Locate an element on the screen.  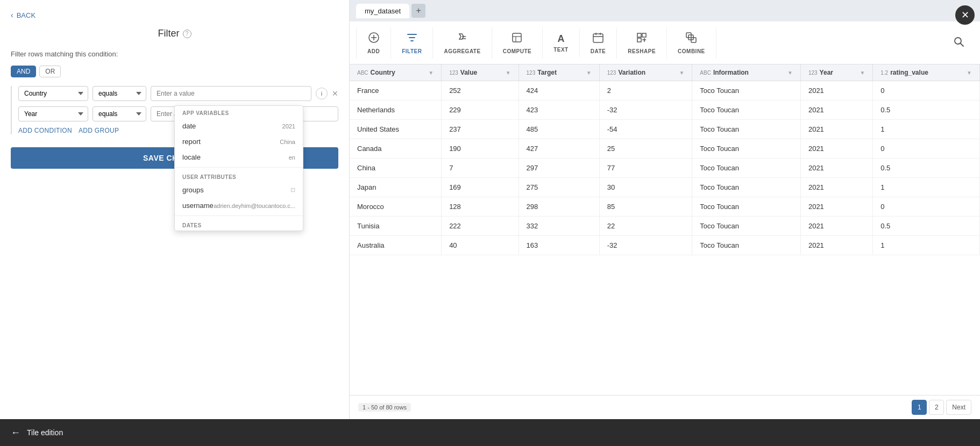
dataset-tab-my-dataset: my_dataset is located at coordinates (383, 11).